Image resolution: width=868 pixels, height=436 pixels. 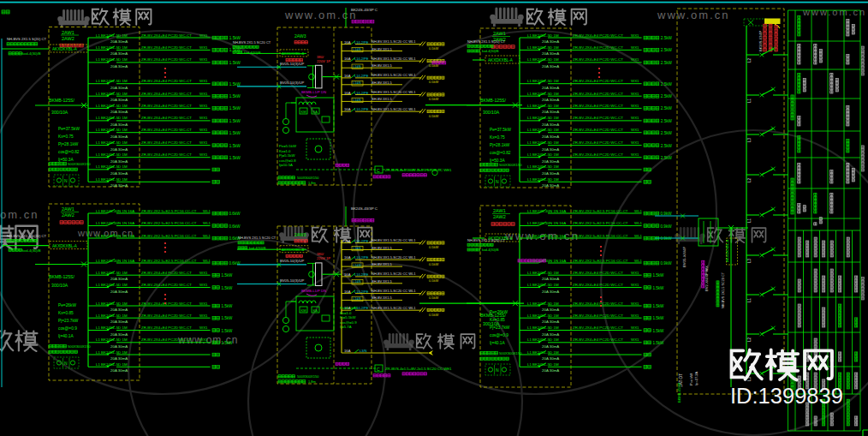 I want to click on svg-text: BKMB-L1/P DN, so click(x=313, y=93).